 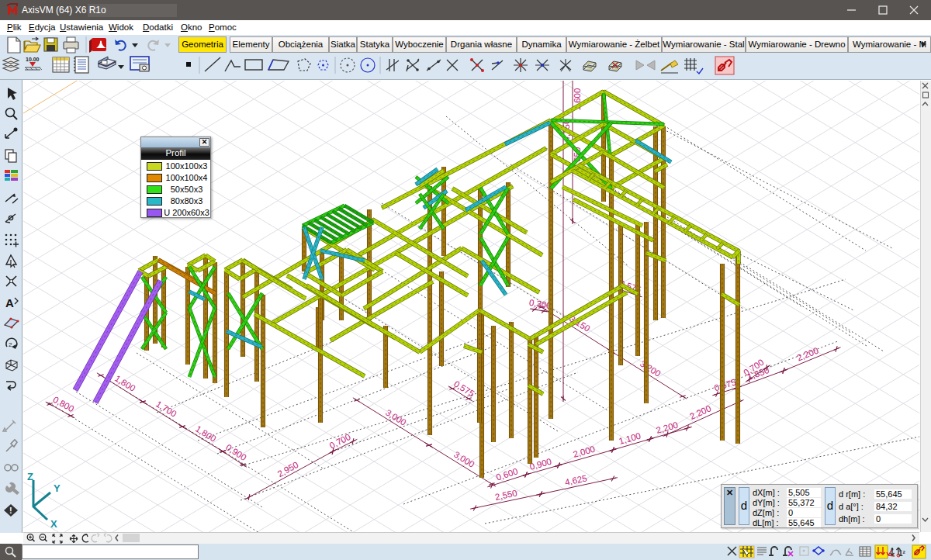 I want to click on svg-text: Y, so click(x=57, y=489).